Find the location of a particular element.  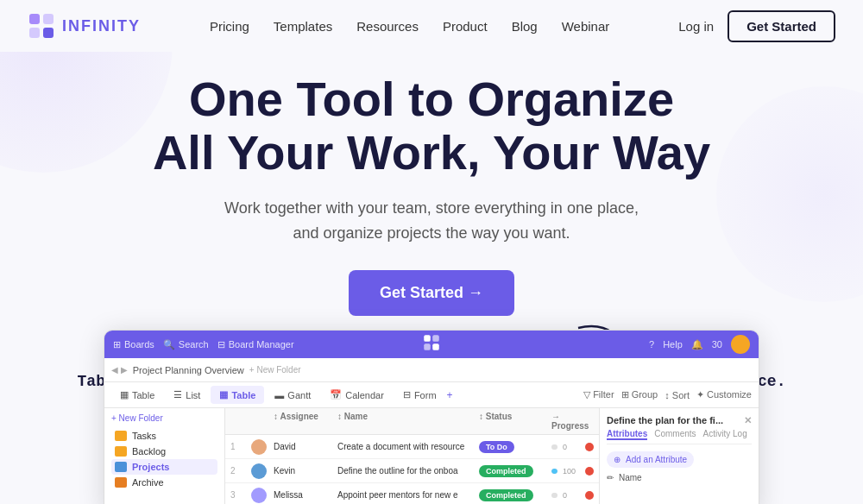

app-toolbar: ⊞ Boards 🔍 Search ⊟ Board Manager ? Help… is located at coordinates (432, 344).